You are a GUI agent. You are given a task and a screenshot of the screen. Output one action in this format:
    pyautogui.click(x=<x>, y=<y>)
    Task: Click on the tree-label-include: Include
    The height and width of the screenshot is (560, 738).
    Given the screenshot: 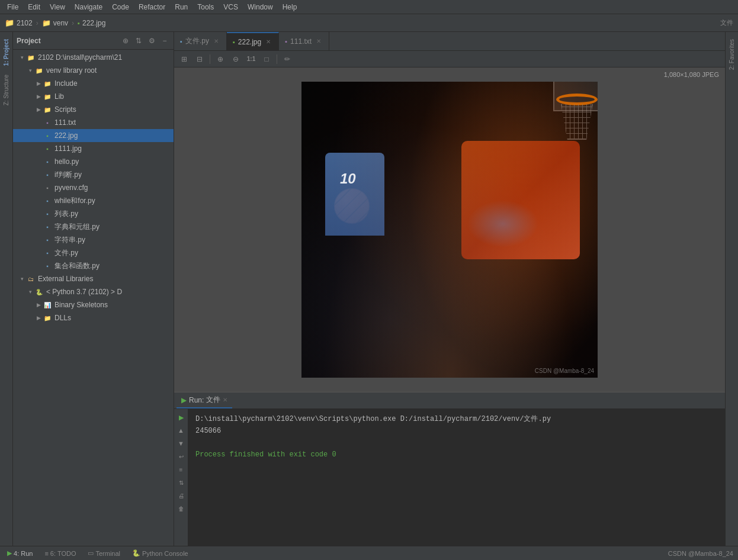 What is the action you would take?
    pyautogui.click(x=66, y=83)
    